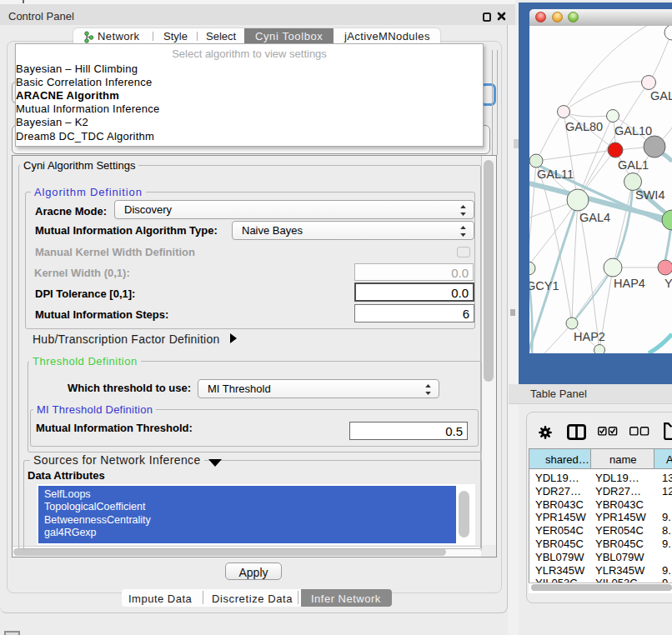  What do you see at coordinates (629, 283) in the screenshot?
I see `svg-text: HAP4` at bounding box center [629, 283].